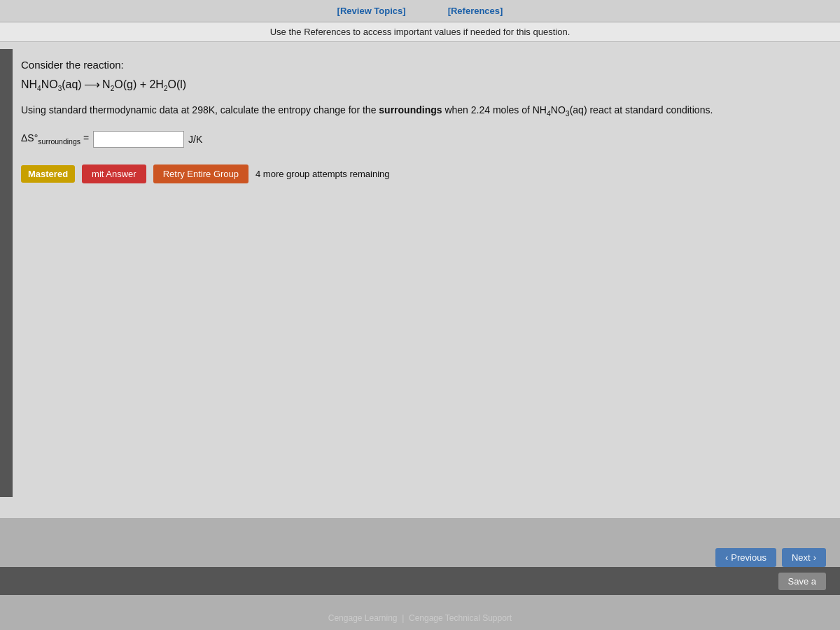 The height and width of the screenshot is (630, 840). I want to click on answer-input, so click(139, 139).